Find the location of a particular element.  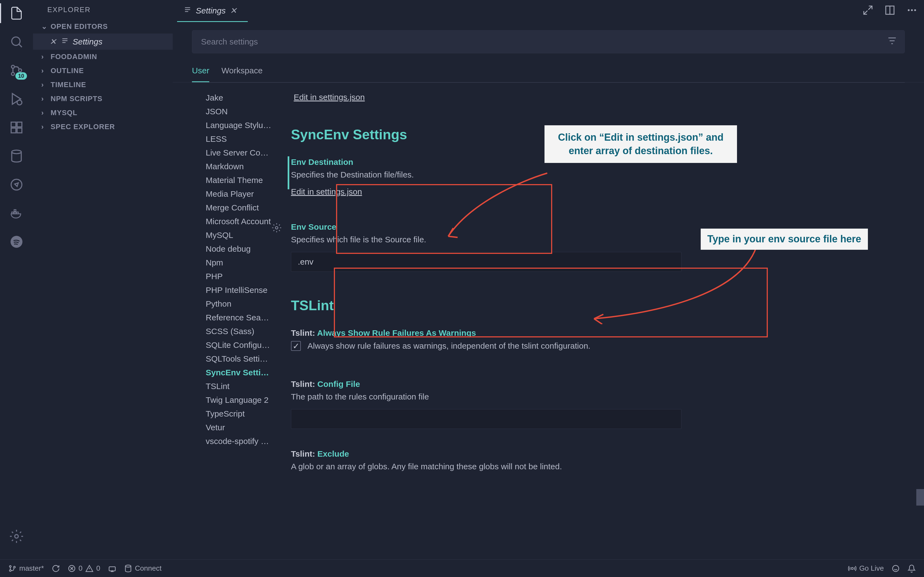

settings-glyph-icon is located at coordinates (65, 42).